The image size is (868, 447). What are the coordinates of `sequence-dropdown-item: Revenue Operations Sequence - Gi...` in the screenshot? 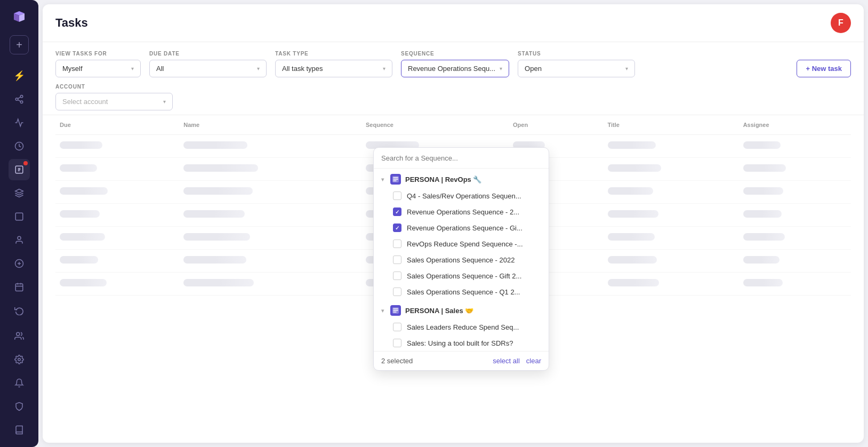 It's located at (461, 228).